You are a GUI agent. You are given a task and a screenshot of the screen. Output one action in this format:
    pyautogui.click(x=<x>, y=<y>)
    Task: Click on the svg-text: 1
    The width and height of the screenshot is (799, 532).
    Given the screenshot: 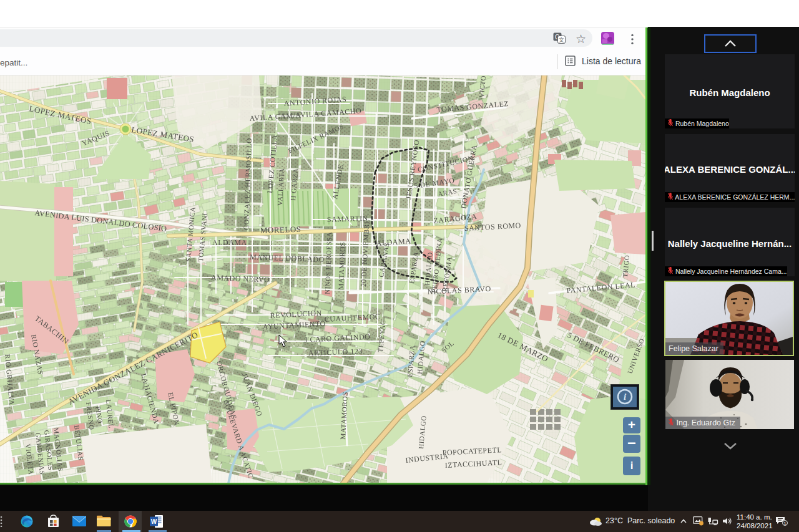 What is the action you would take?
    pyautogui.click(x=785, y=524)
    